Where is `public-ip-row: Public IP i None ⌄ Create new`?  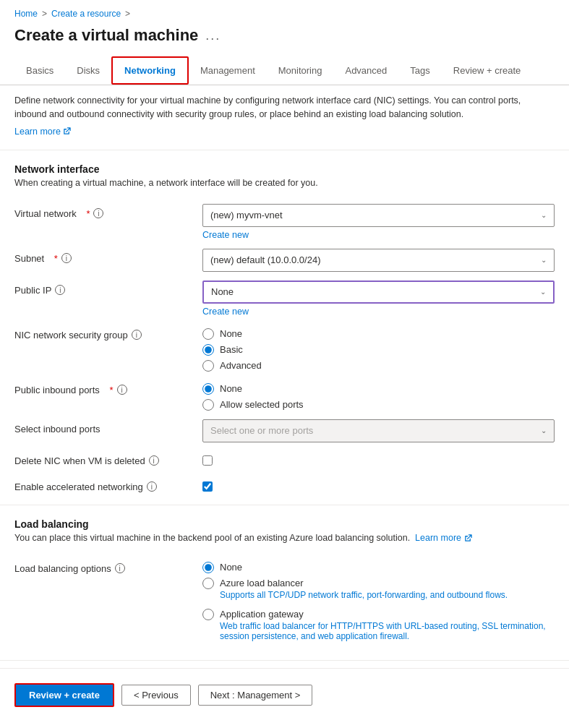
public-ip-row: Public IP i None ⌄ Create new is located at coordinates (285, 299).